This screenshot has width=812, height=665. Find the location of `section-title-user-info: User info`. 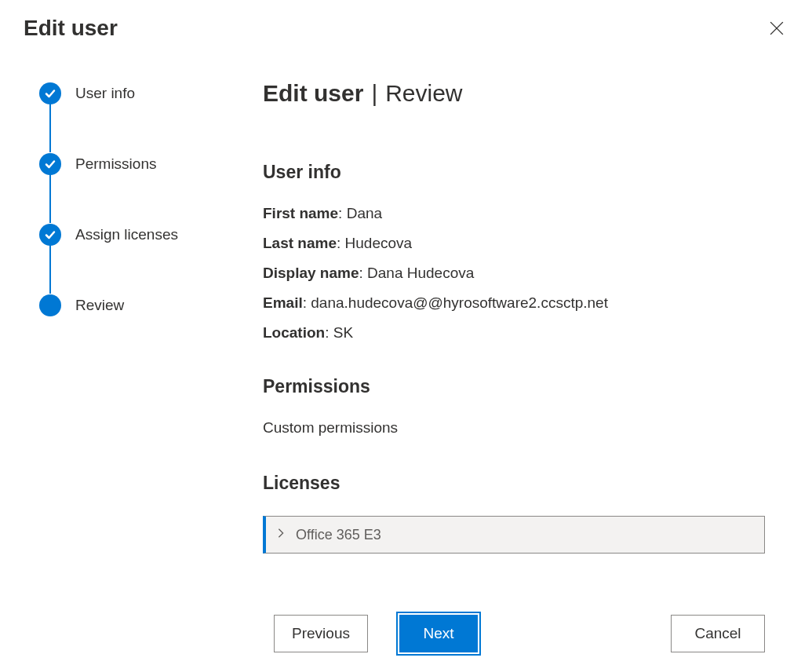

section-title-user-info: User info is located at coordinates (514, 173).